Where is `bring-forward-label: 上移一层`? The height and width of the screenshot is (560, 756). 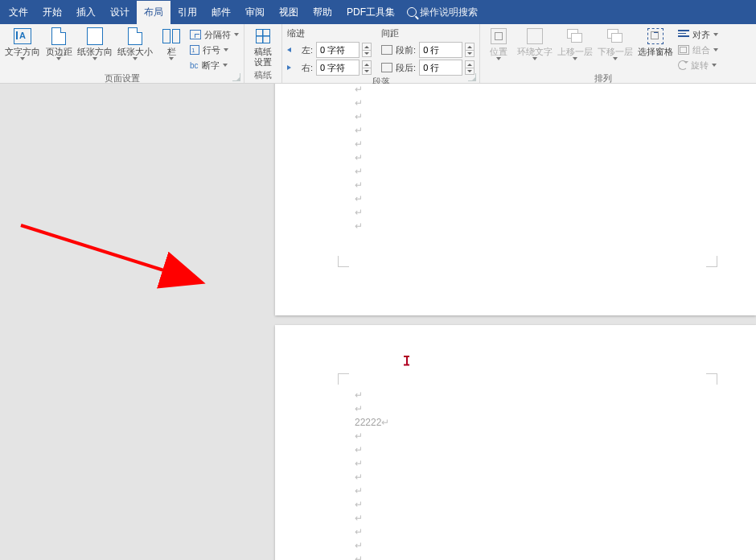
bring-forward-label: 上移一层 is located at coordinates (575, 51).